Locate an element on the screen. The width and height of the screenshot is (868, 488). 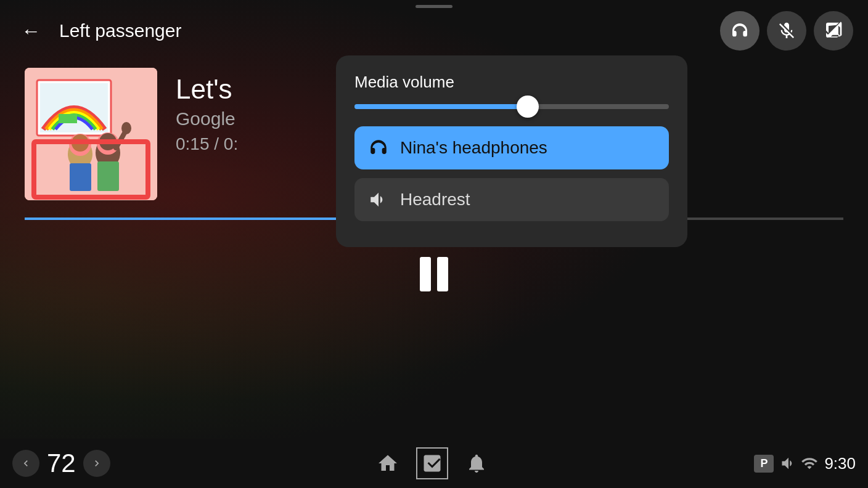
pause-button is located at coordinates (434, 274).